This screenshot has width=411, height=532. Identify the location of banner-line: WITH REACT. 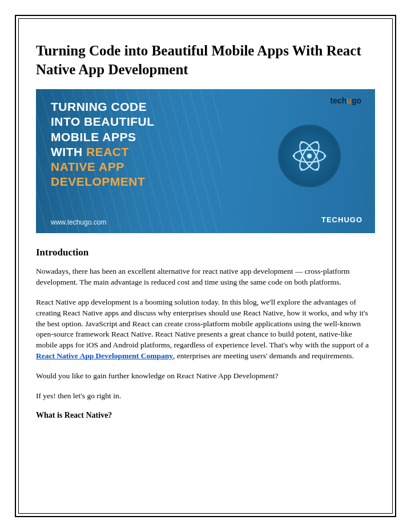
(90, 152).